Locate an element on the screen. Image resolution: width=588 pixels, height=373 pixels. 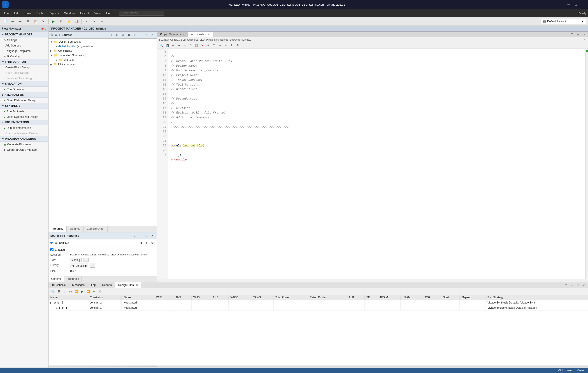
nav-item-create-block-design: Create Block Design is located at coordinates (24, 67).